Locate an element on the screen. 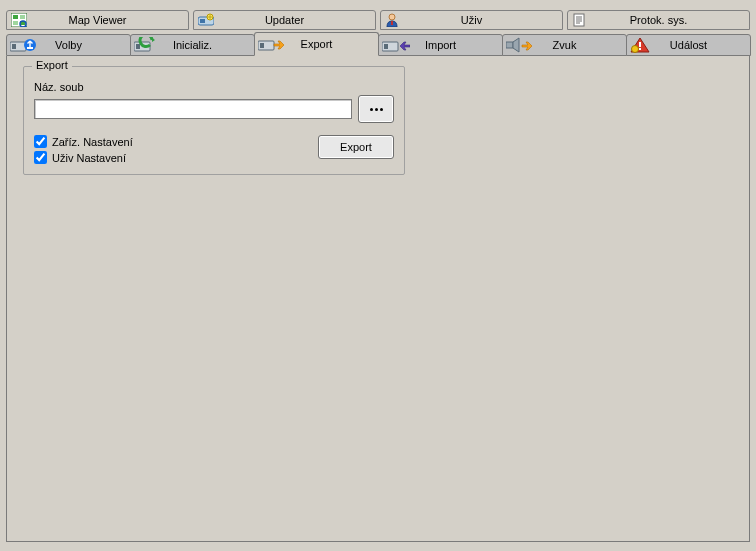 The width and height of the screenshot is (756, 551). tab-map-viewer-label: Map Viewer is located at coordinates (98, 20).